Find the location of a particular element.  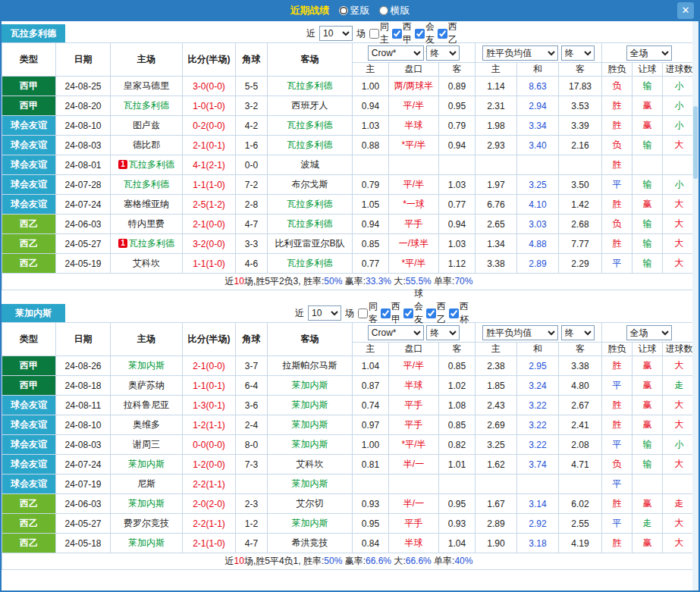

score-cell: 1-3(0-1) is located at coordinates (209, 406).